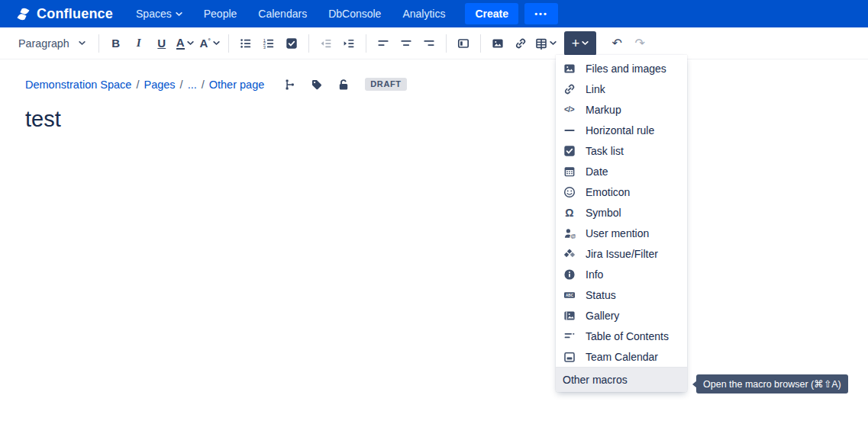 The width and height of the screenshot is (868, 424). What do you see at coordinates (570, 316) in the screenshot?
I see `gallery-icon` at bounding box center [570, 316].